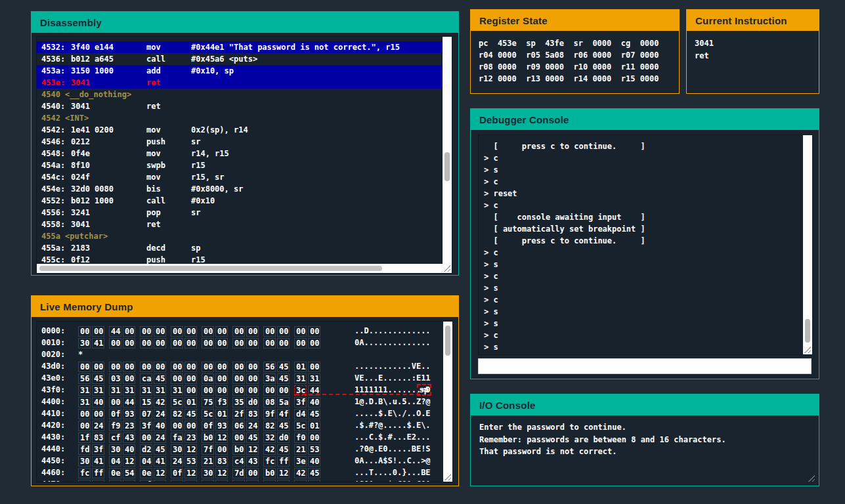 The height and width of the screenshot is (504, 845). What do you see at coordinates (808, 245) in the screenshot?
I see `debugger-vertical-scrollbar` at bounding box center [808, 245].